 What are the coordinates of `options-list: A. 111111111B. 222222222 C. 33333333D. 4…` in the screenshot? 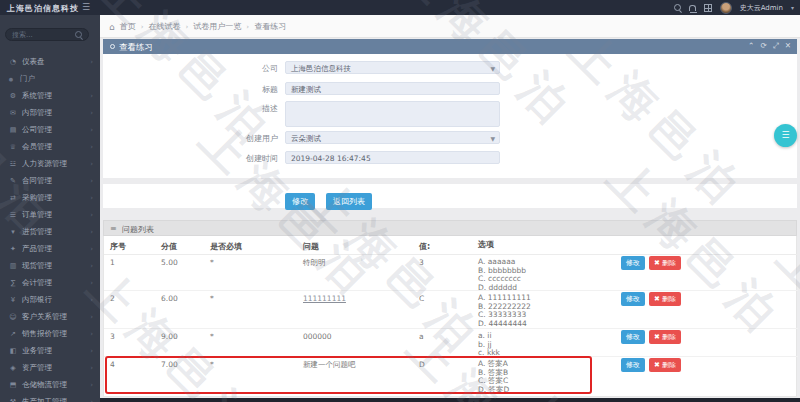 It's located at (504, 311).